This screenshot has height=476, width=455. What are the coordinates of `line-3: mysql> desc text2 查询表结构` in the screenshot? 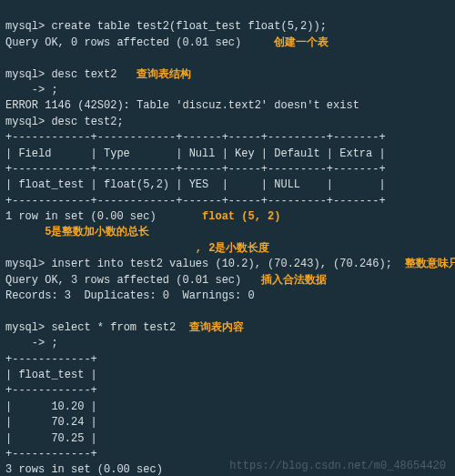 It's located at (98, 75).